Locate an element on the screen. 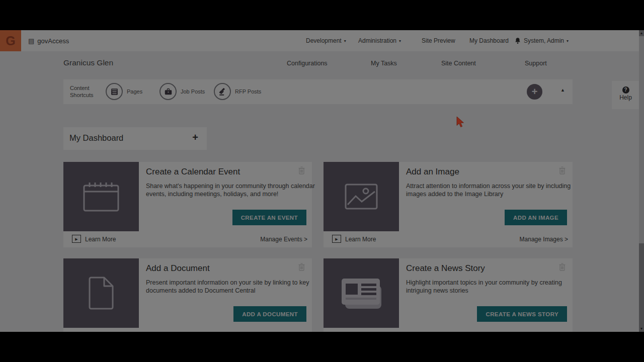 The image size is (644, 362). card-title: Create a News Story is located at coordinates (446, 268).